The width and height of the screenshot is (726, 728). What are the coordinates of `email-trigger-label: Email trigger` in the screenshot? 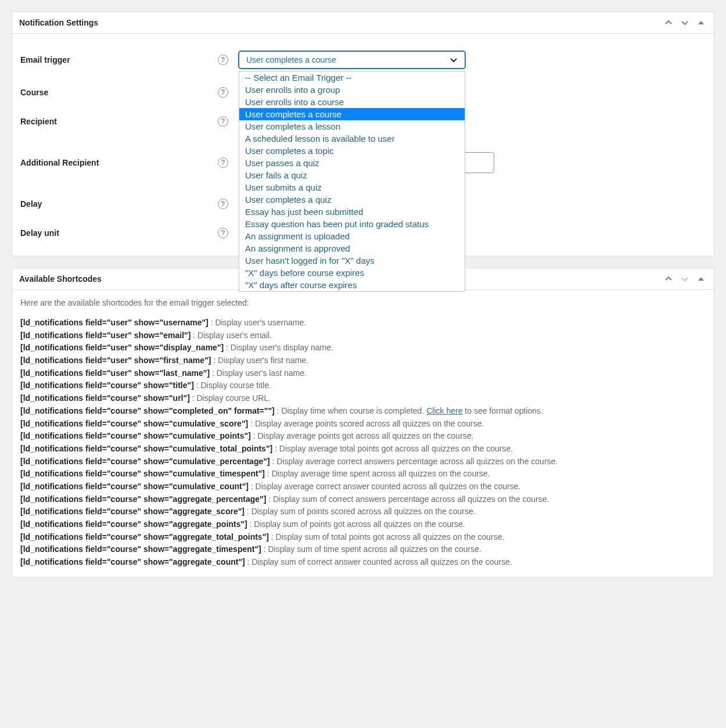 It's located at (119, 60).